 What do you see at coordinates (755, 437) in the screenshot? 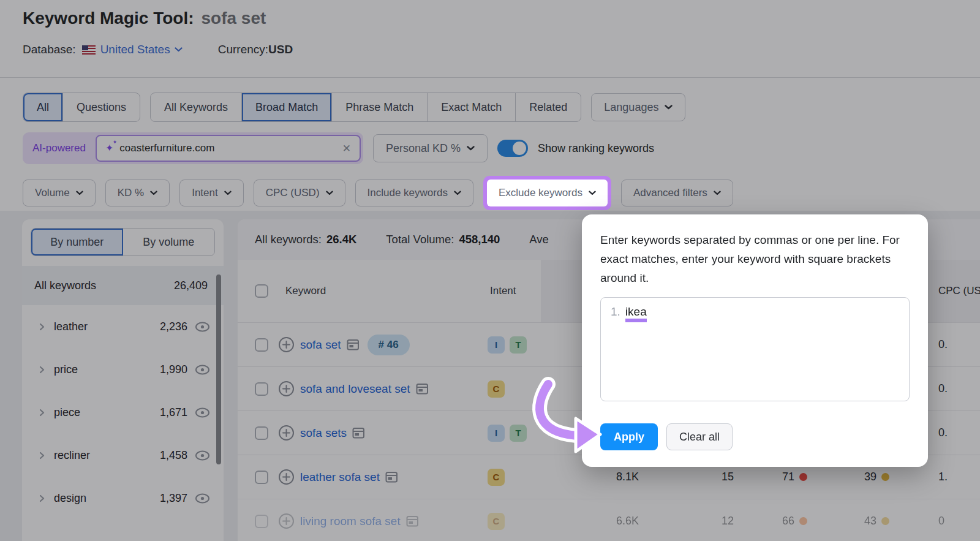
I see `popup-buttons: Apply Clear all` at bounding box center [755, 437].